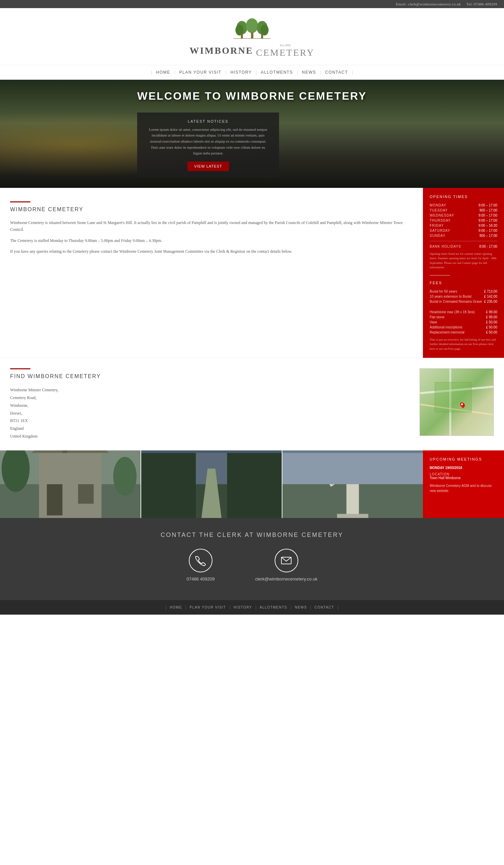  What do you see at coordinates (252, 96) in the screenshot?
I see `hero-title: WELCOME TO WIMBORNE CEMETERY` at bounding box center [252, 96].